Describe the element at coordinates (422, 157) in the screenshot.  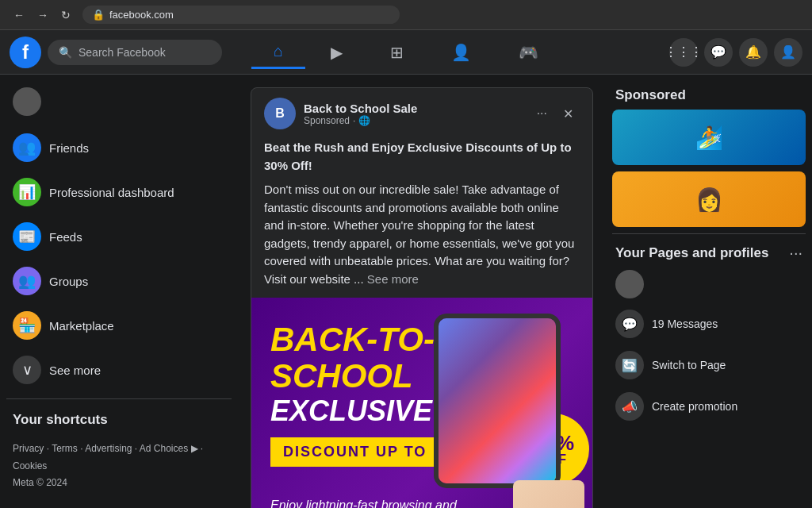
I see `post-headline: Beat the Rush and Enjoy Exclusive Discou…` at that location.